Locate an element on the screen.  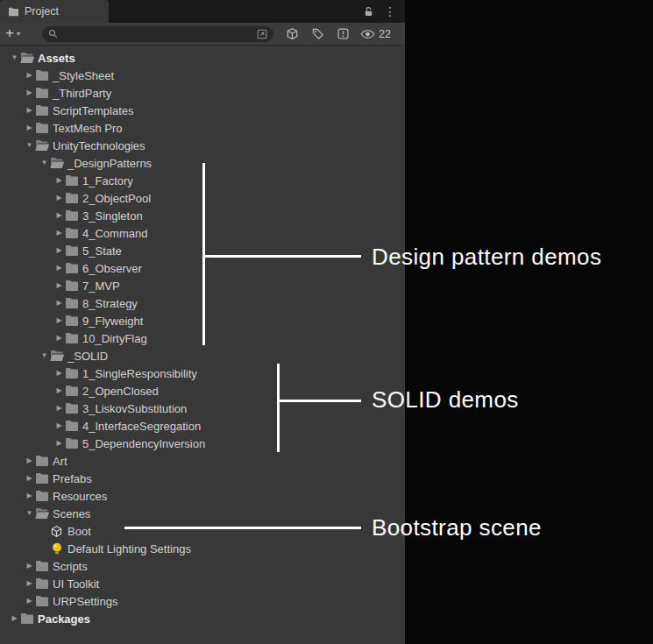
tree-item-scripttemplates: ▶ScriptTemplates is located at coordinates (202, 110).